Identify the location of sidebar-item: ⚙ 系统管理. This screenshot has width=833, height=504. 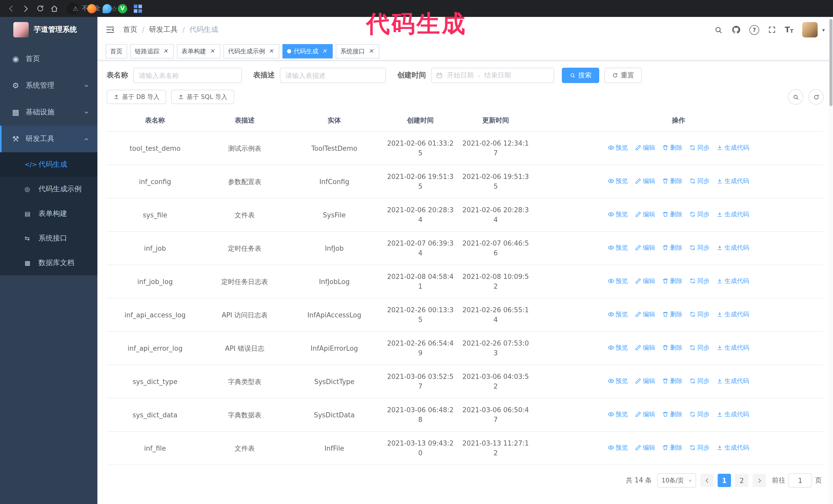
(49, 86).